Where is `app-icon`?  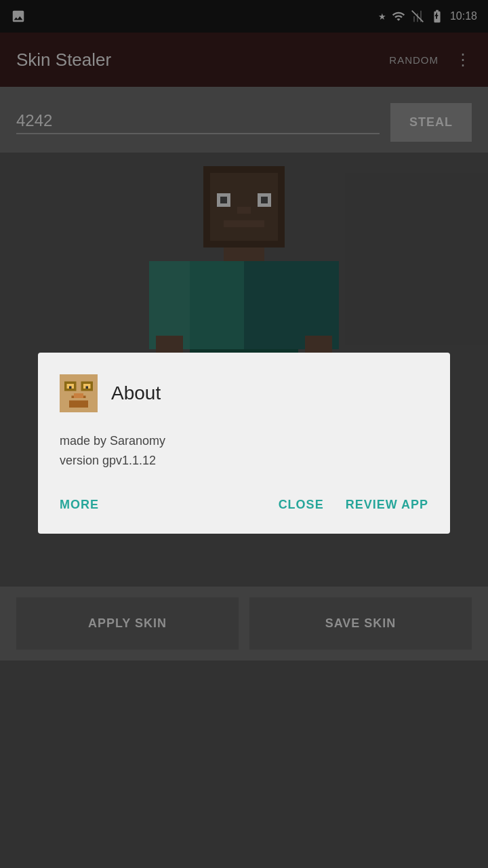
app-icon is located at coordinates (79, 393).